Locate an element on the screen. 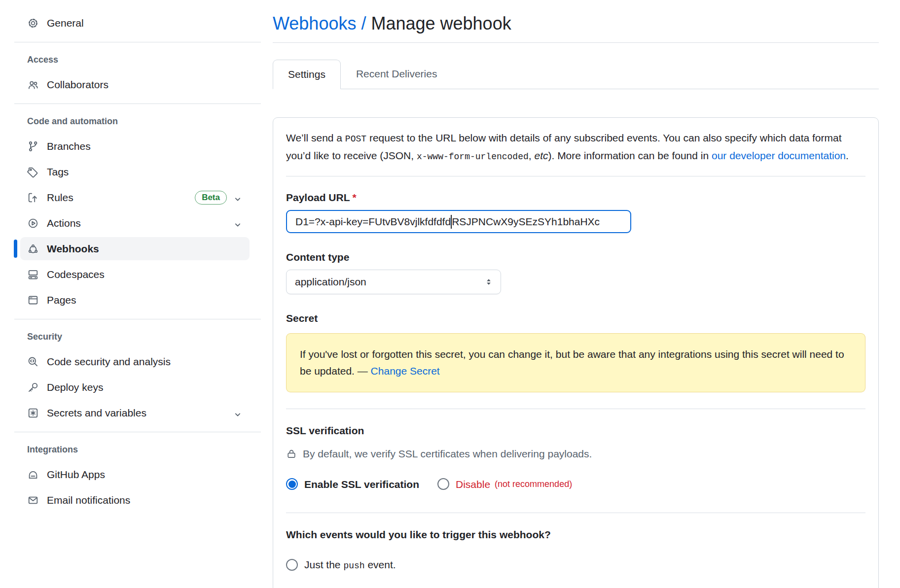 This screenshot has height=588, width=900. intro-text: , is located at coordinates (532, 156).